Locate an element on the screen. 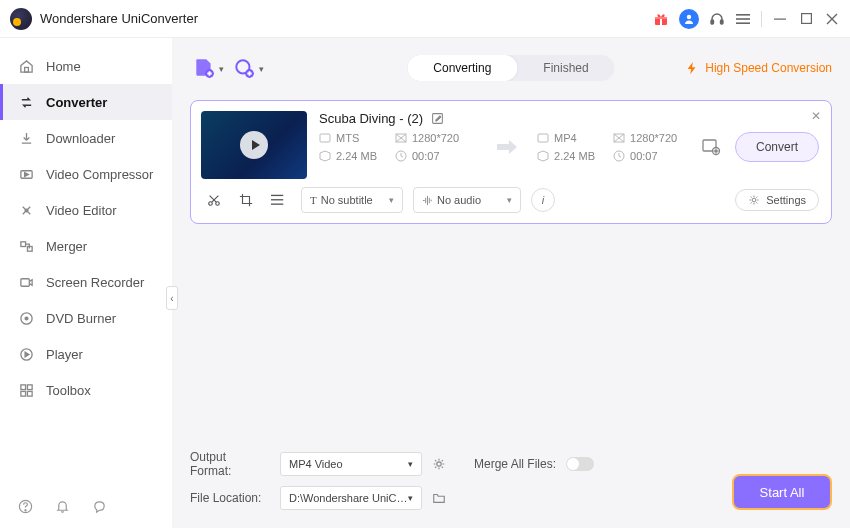  add-file-button: ▾ is located at coordinates (204, 68).